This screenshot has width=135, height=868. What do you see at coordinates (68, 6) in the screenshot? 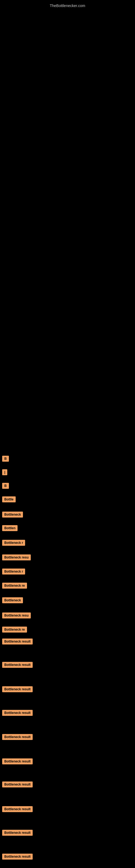
I see `site-title: TheBottlenecker.com` at bounding box center [68, 6].